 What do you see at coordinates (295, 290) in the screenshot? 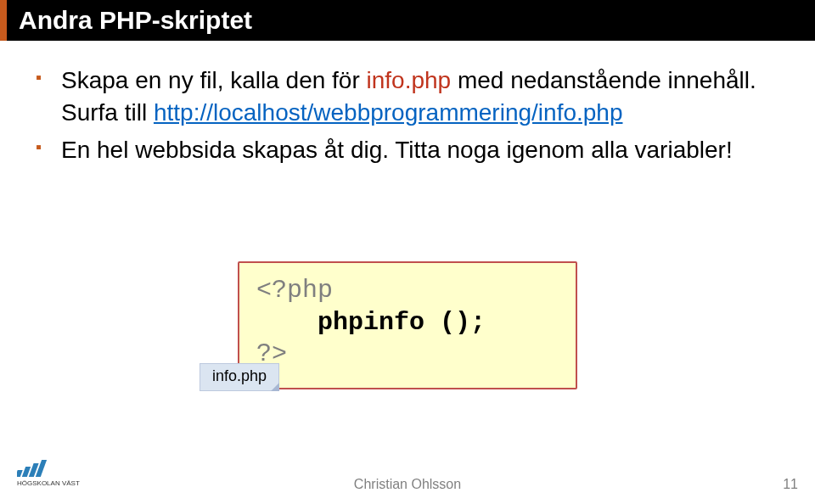
I see `php-open-tag: <?php` at bounding box center [295, 290].